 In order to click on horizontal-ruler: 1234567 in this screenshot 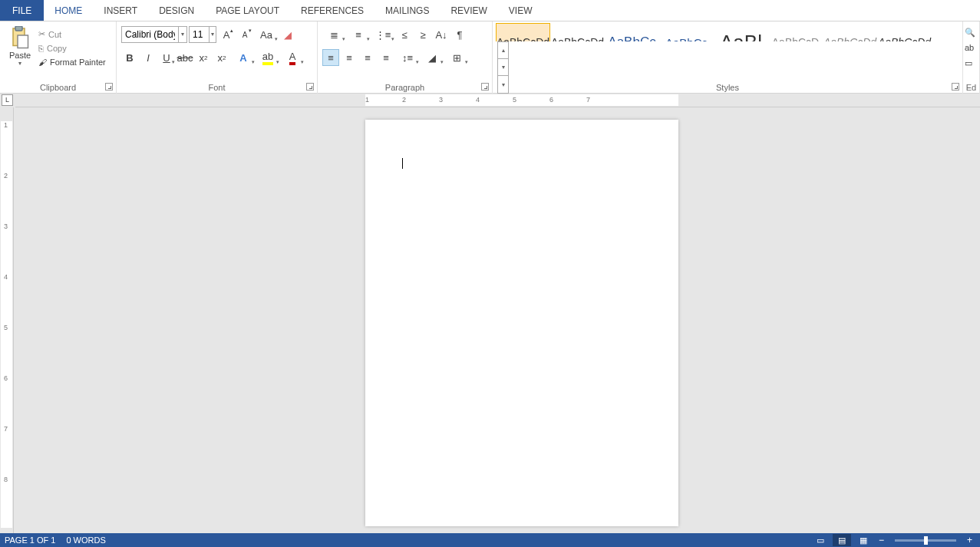, I will do `click(497, 101)`.